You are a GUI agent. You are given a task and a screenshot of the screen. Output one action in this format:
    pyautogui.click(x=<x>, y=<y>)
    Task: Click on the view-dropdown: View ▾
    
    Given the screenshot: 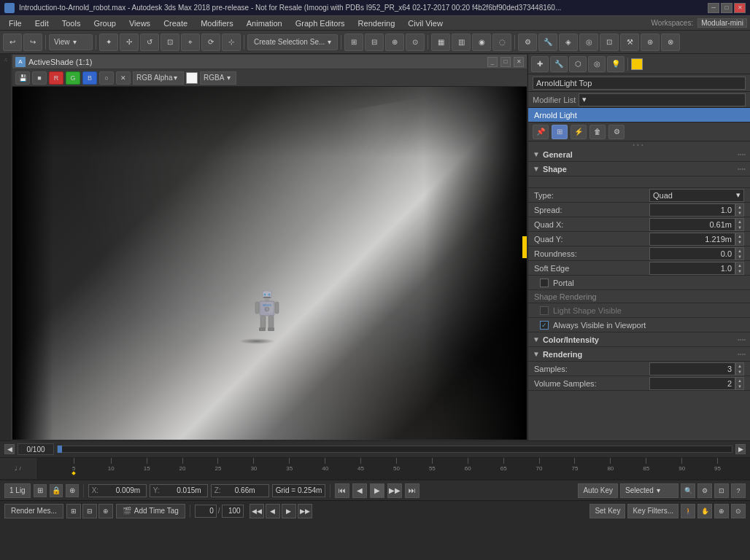 What is the action you would take?
    pyautogui.click(x=71, y=42)
    